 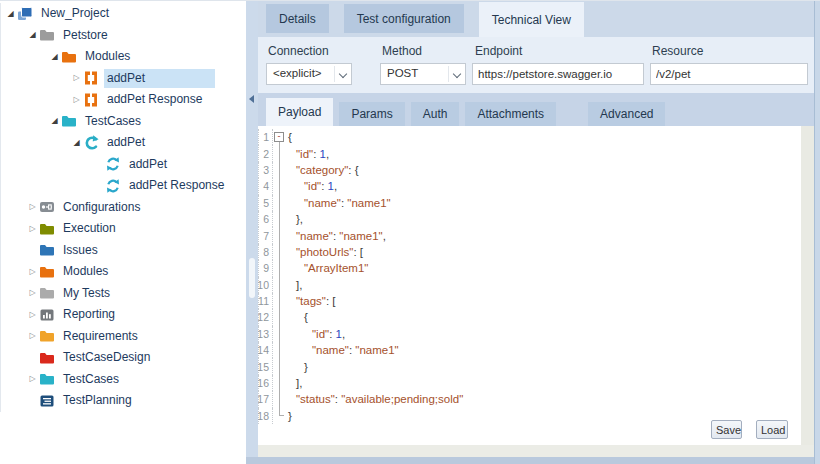 I want to click on code-line: 3"category": {, so click(x=530, y=170).